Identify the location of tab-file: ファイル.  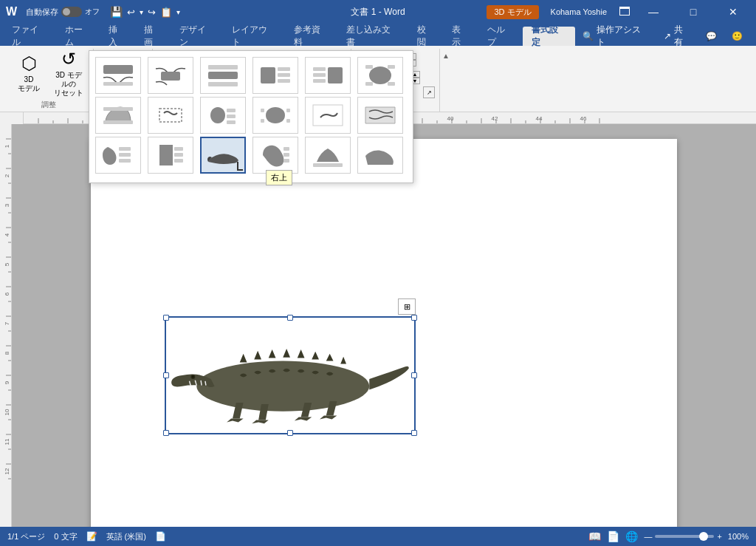
(30, 36).